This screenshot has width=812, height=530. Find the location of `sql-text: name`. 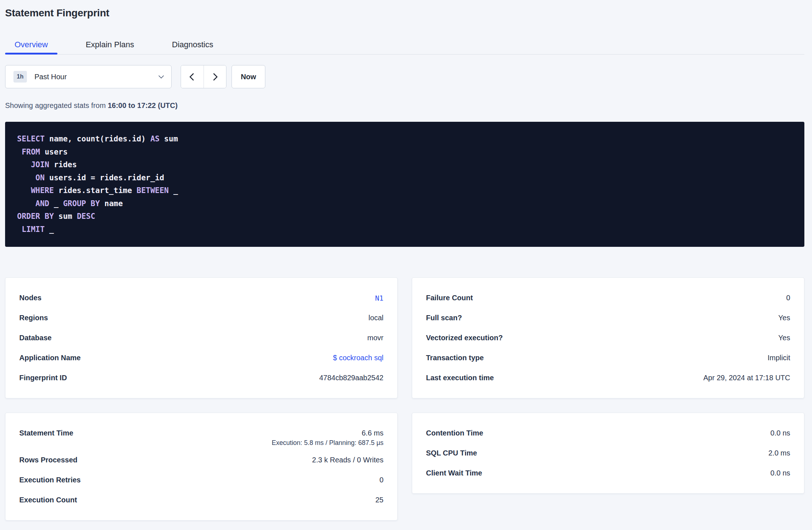

sql-text: name is located at coordinates (111, 204).